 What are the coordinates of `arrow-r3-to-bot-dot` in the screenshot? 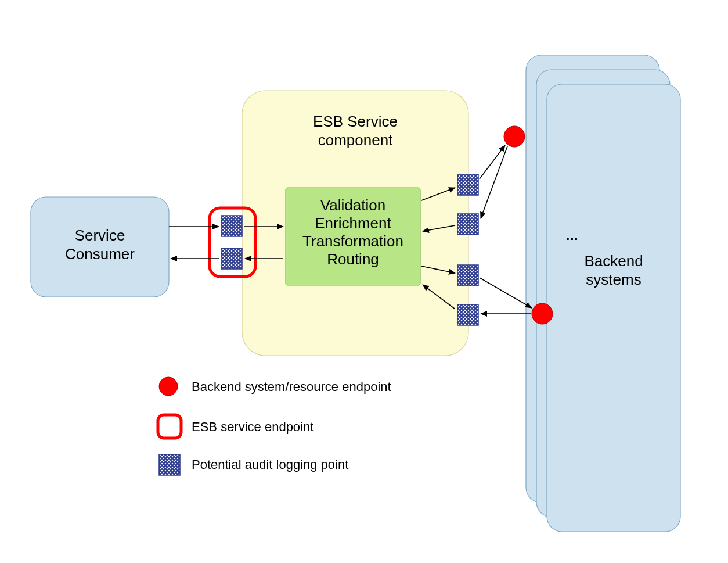 It's located at (506, 293).